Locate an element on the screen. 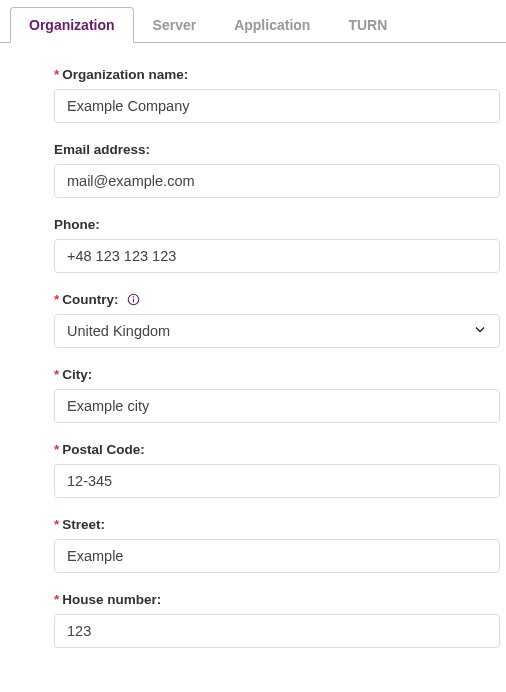 Image resolution: width=506 pixels, height=692 pixels. label-text: Country: is located at coordinates (90, 300).